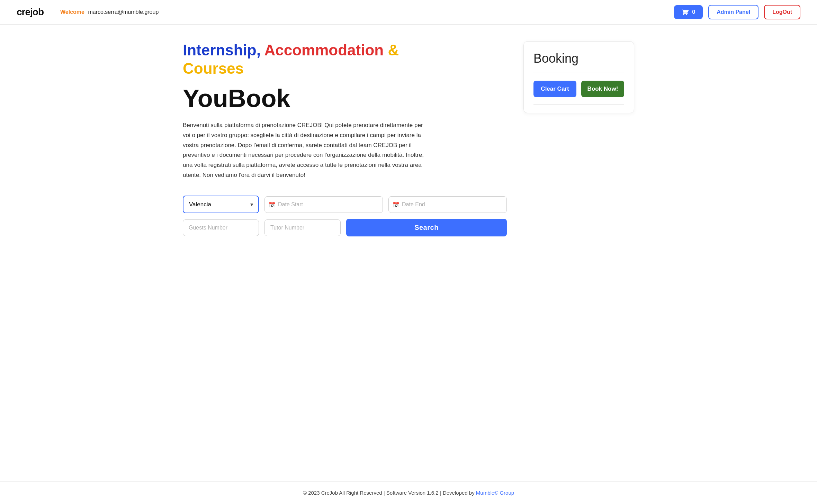  What do you see at coordinates (579, 255) in the screenshot?
I see `right-column: Booking Clear Cart Book Now!` at bounding box center [579, 255].